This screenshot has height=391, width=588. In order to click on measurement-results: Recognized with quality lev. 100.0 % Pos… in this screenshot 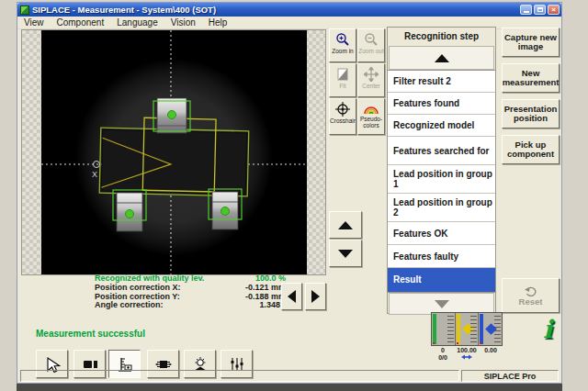, I will do `click(190, 292)`.